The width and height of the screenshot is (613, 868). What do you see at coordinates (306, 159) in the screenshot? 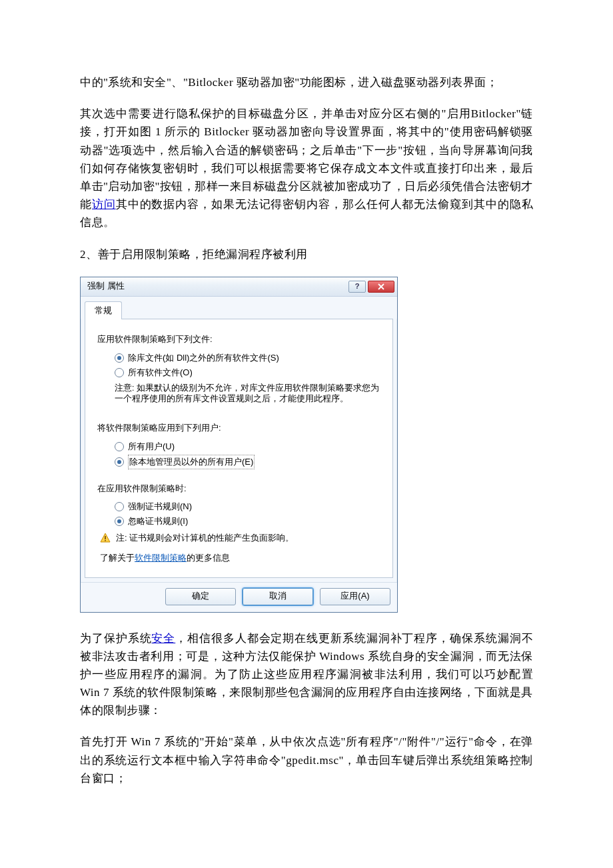
I see `paragraph-2-a: 其次选中需要进行隐私保护的目标磁盘分区，并单击对应分区右侧的"启用Bitlock…` at bounding box center [306, 159].